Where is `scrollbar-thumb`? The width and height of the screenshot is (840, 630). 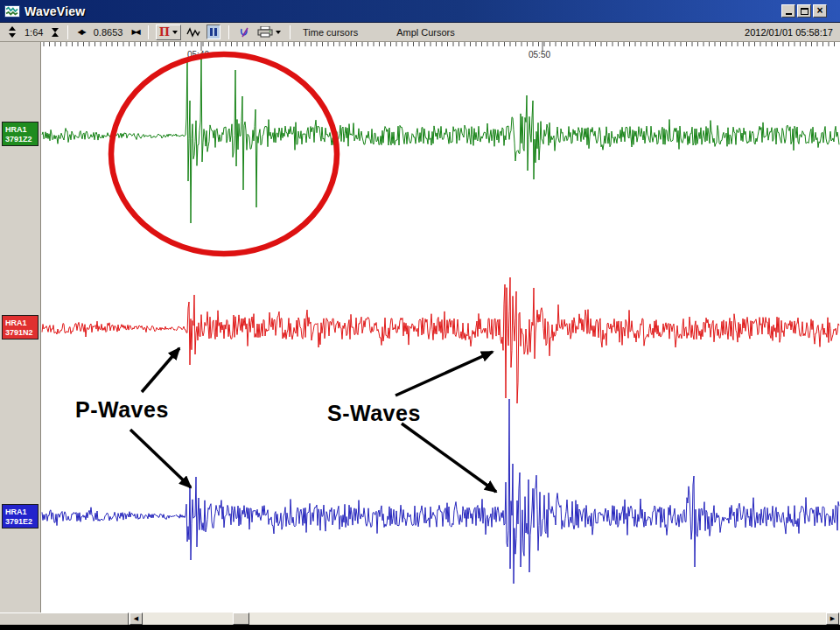 scrollbar-thumb is located at coordinates (242, 619).